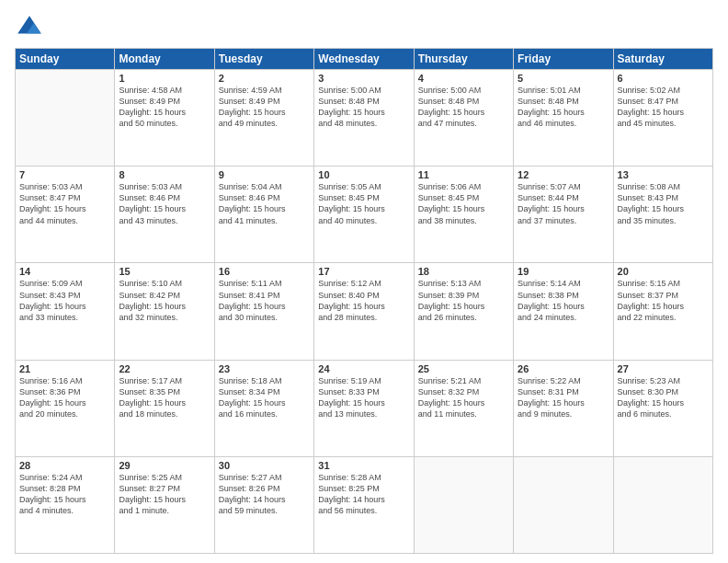 This screenshot has height=563, width=728. Describe the element at coordinates (364, 300) in the screenshot. I see `day-info: Sunrise: 5:12 AM Sunset: 8:40 PM Dayligh…` at that location.